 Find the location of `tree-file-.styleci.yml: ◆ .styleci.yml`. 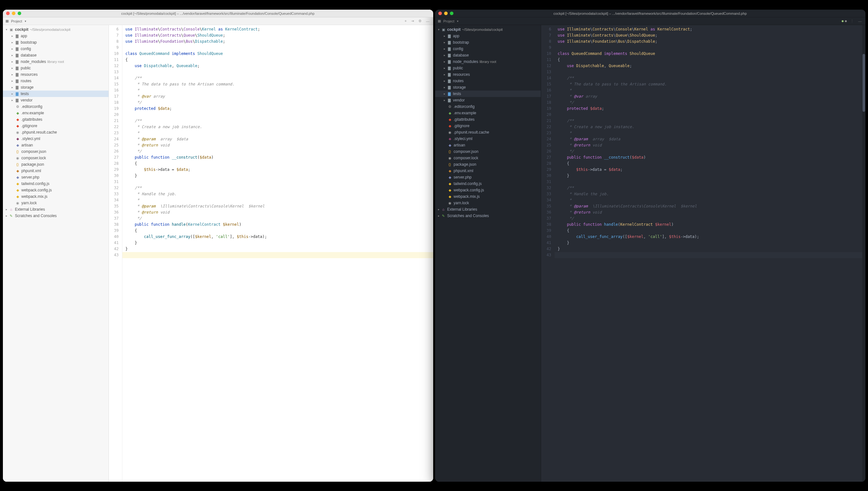

tree-file-.styleci.yml: ◆ .styleci.yml is located at coordinates (56, 139).